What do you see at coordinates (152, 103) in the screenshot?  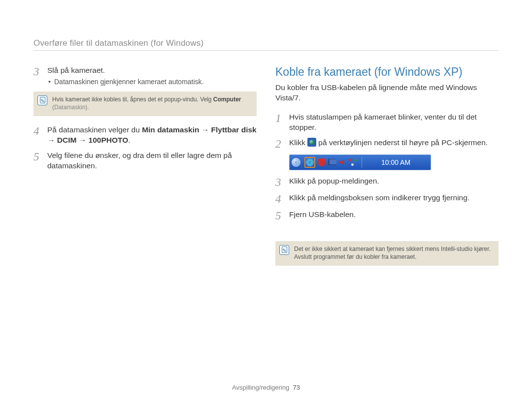 I see `note-text: Hvis kameraet ikke kobles til, åpnes det…` at bounding box center [152, 103].